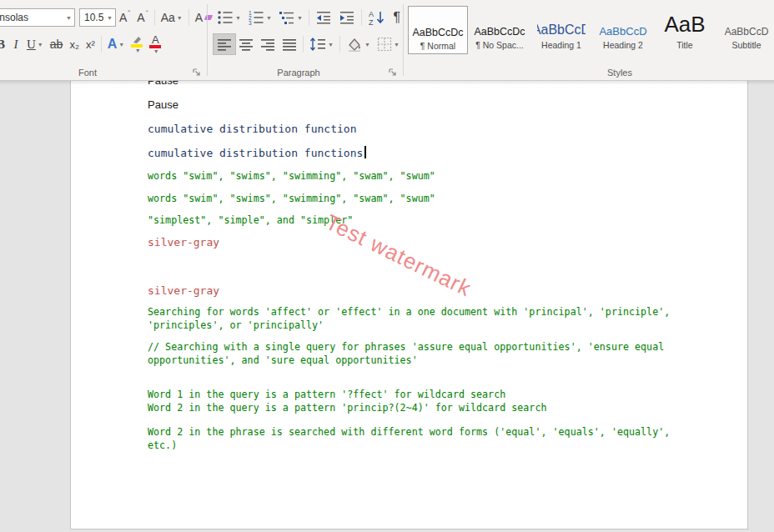 This screenshot has height=532, width=774. What do you see at coordinates (224, 44) in the screenshot?
I see `align-left-icon` at bounding box center [224, 44].